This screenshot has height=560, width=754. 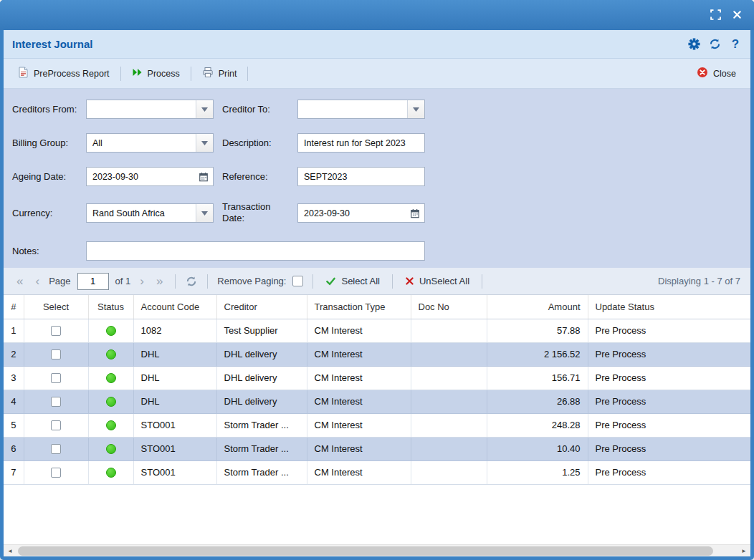 I want to click on scroll-left-arrow-icon: ◄, so click(x=10, y=551).